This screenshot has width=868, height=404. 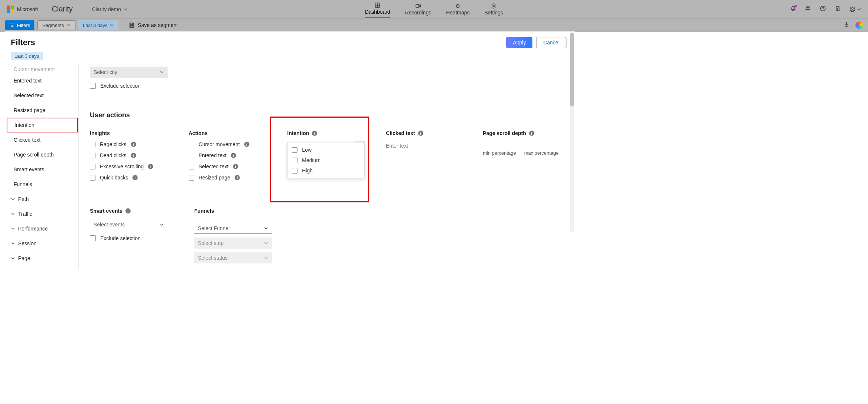 I want to click on nav-recordings-label: Recordings, so click(x=418, y=13).